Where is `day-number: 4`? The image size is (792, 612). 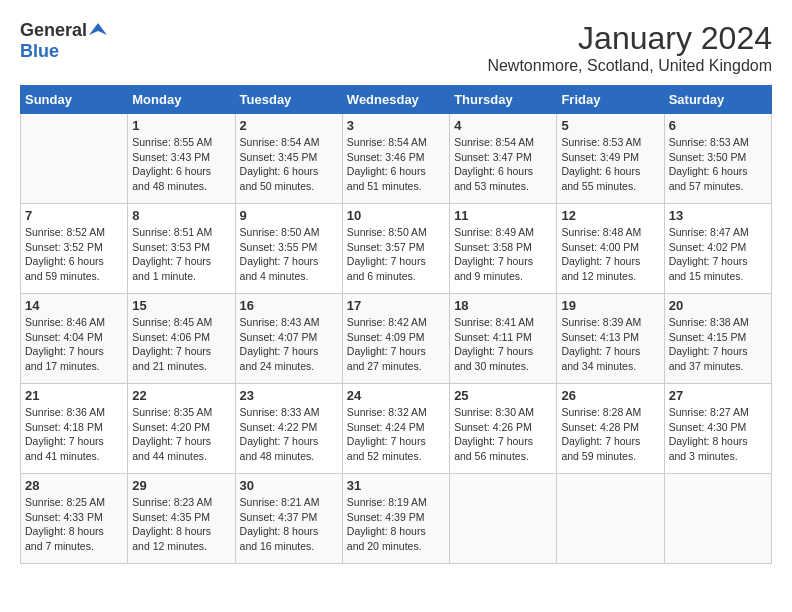 day-number: 4 is located at coordinates (503, 126).